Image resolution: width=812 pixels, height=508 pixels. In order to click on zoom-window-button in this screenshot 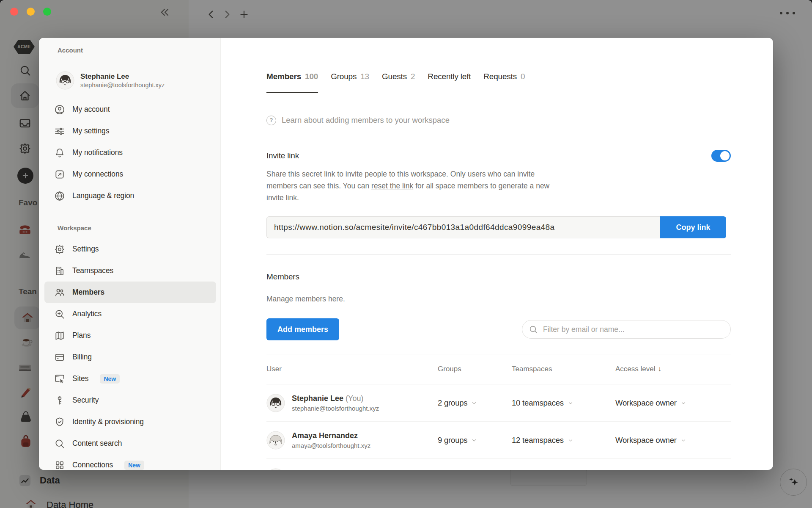, I will do `click(47, 12)`.